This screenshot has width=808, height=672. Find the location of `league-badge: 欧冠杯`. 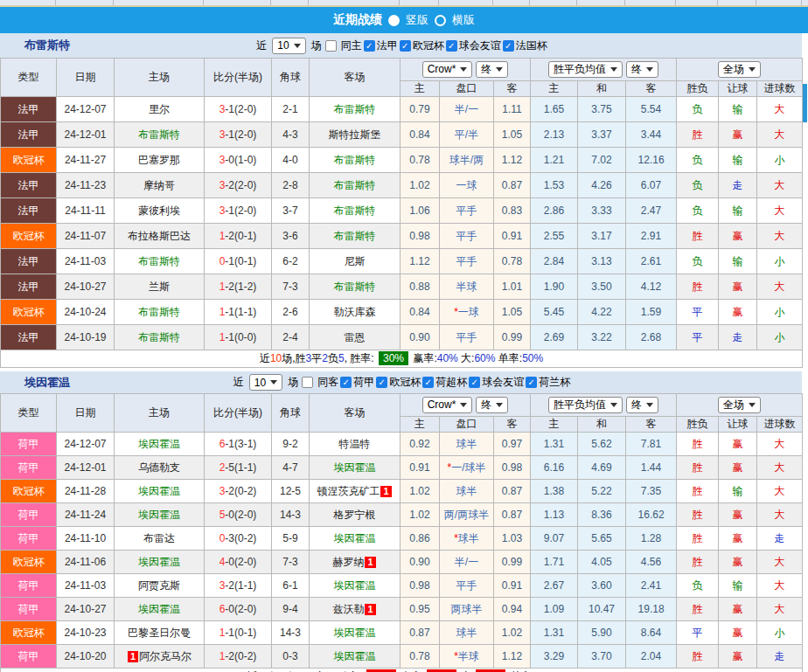

league-badge: 欧冠杯 is located at coordinates (29, 491).